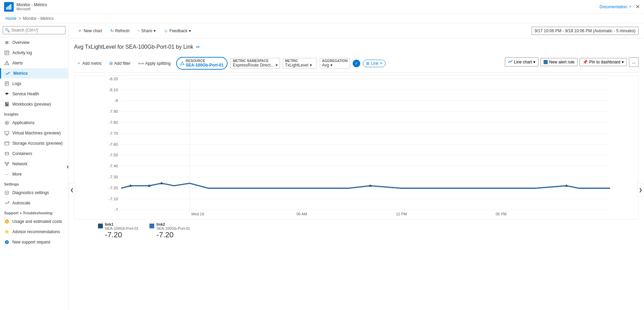 The height and width of the screenshot is (310, 644). Describe the element at coordinates (634, 62) in the screenshot. I see `more-options-button: ...` at that location.